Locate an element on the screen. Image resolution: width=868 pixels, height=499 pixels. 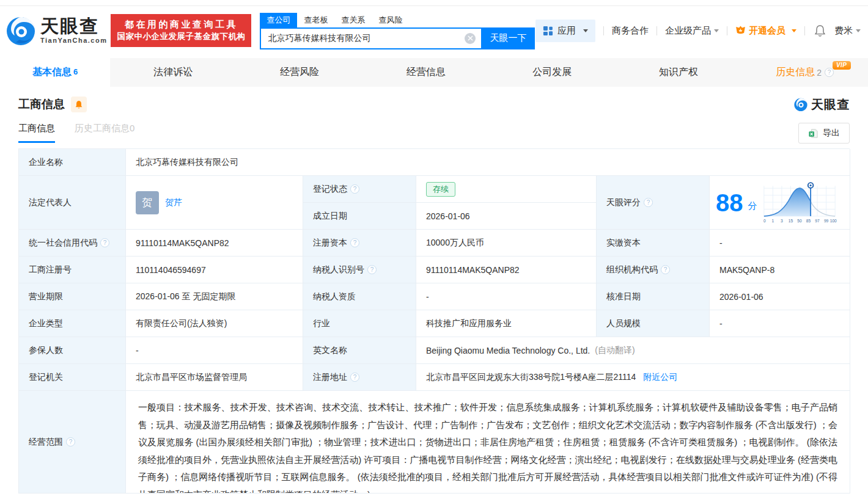
user-menu: 费米 is located at coordinates (847, 31).